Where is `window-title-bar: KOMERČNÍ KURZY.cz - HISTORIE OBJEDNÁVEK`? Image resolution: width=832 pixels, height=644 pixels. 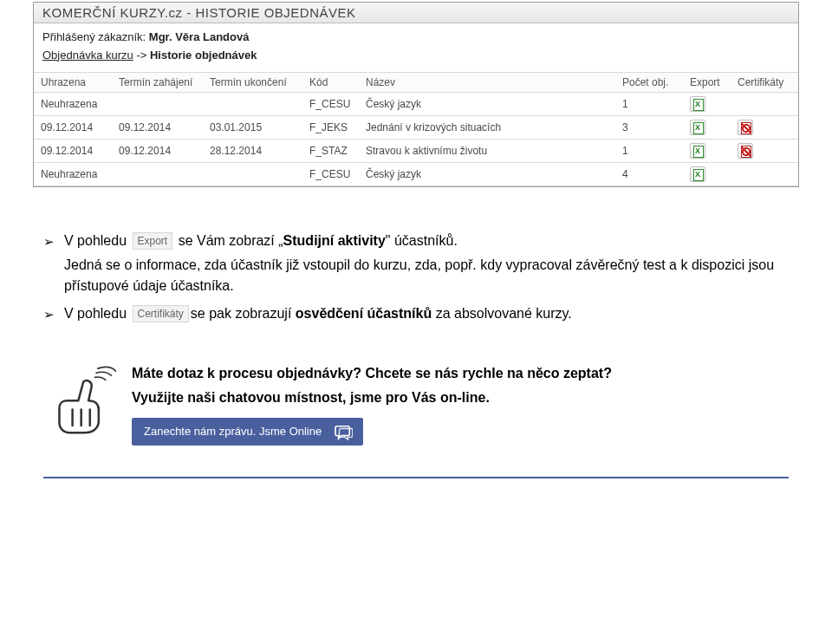
window-title-bar: KOMERČNÍ KURZY.cz - HISTORIE OBJEDNÁVEK is located at coordinates (416, 13).